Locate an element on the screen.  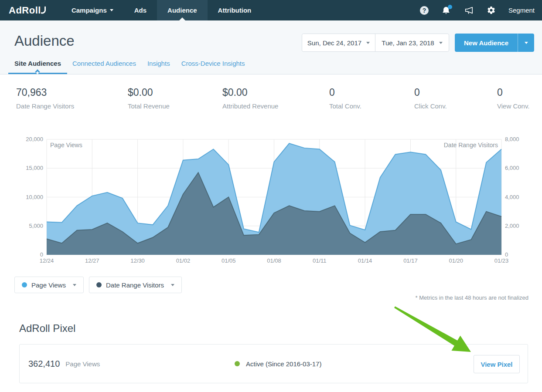
tab-label: Connected Audiences is located at coordinates (104, 64).